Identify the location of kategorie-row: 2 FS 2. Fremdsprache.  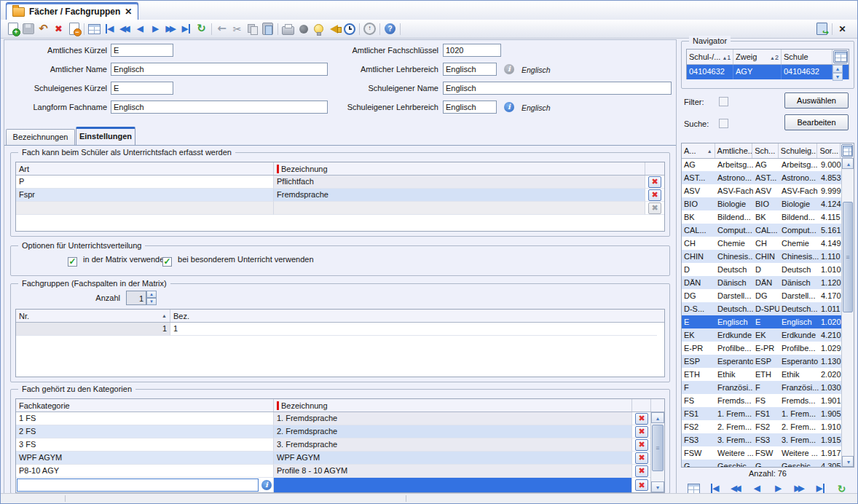
(340, 432).